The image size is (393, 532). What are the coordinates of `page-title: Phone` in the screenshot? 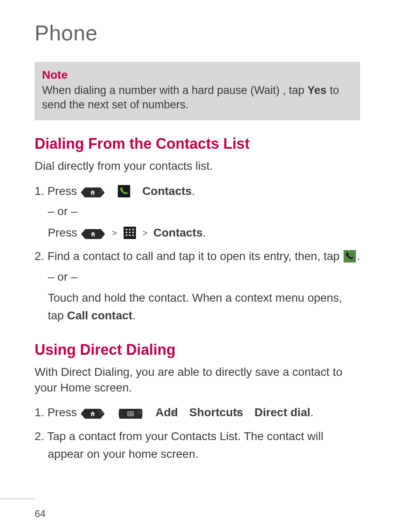 It's located at (197, 33).